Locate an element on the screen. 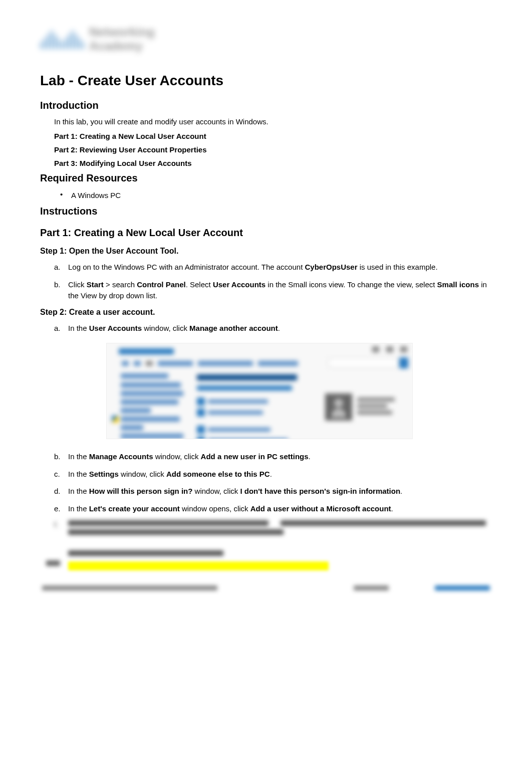 The image size is (532, 780). main-content is located at coordinates (252, 407).